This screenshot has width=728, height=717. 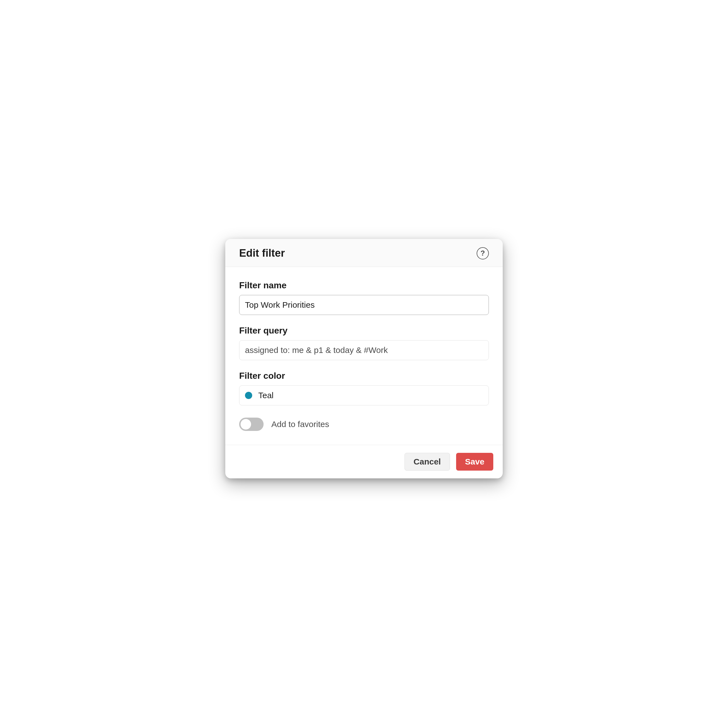 I want to click on save-button: Save, so click(x=475, y=462).